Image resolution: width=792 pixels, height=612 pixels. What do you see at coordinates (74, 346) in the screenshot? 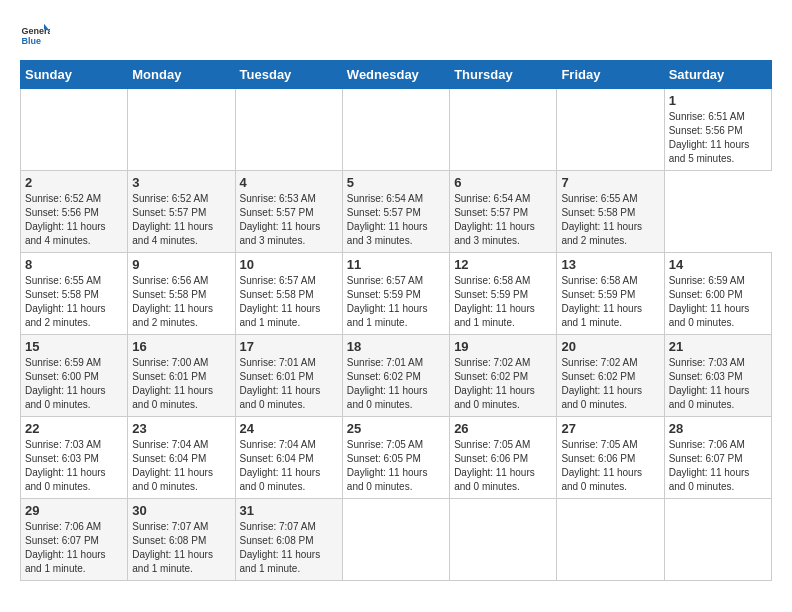
I see `day-number: 15` at bounding box center [74, 346].